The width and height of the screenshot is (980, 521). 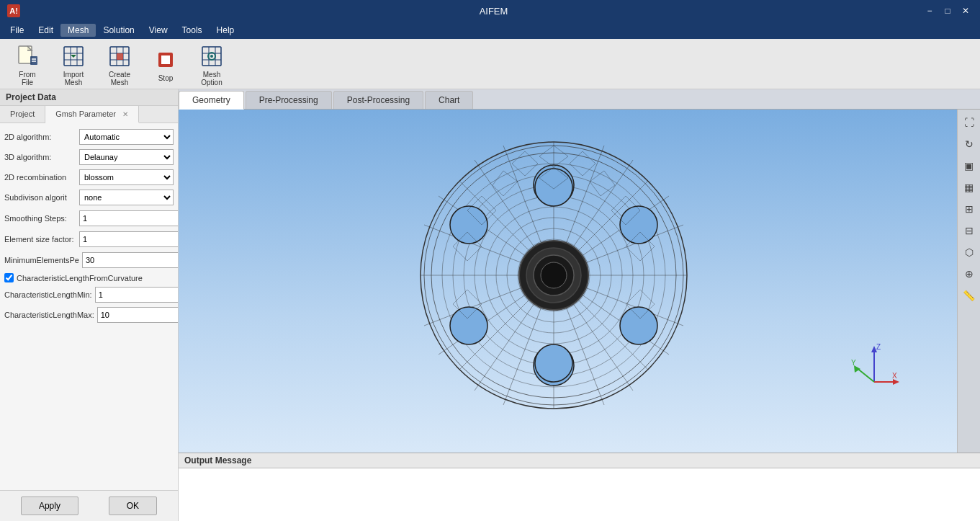 I want to click on titlebar: A! AIFEM − □ ✕, so click(x=490, y=11).